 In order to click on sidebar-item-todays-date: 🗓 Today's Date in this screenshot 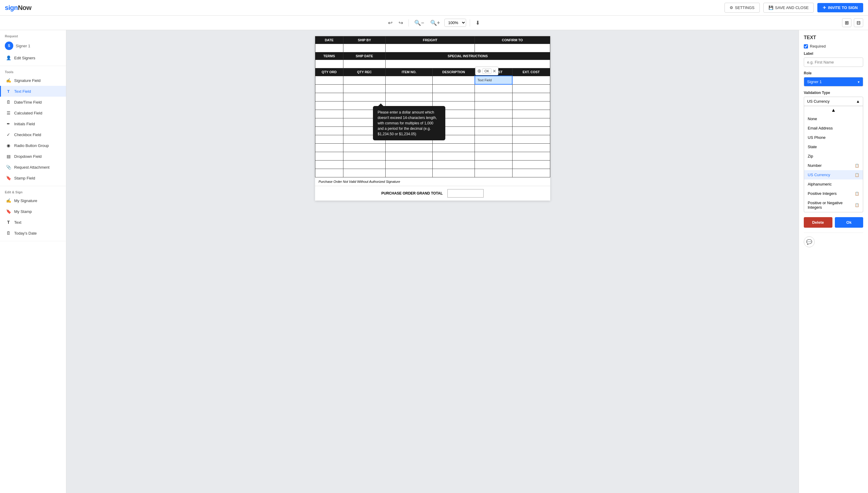, I will do `click(33, 233)`.